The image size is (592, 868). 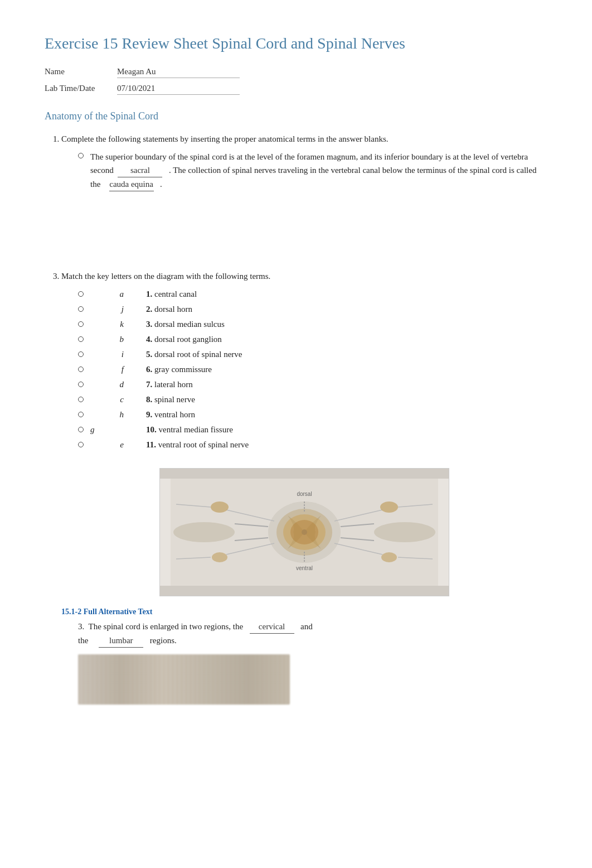 I want to click on name-value: Meagan Au, so click(x=178, y=73).